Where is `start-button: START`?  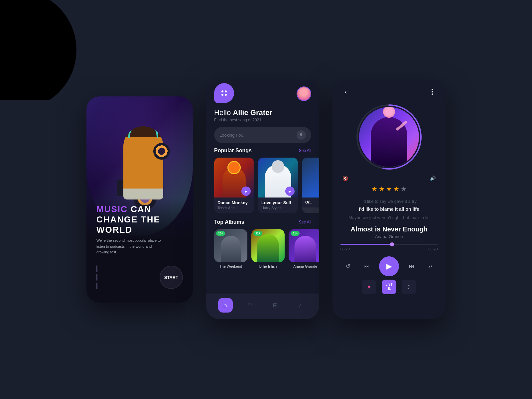
start-button: START is located at coordinates (171, 277).